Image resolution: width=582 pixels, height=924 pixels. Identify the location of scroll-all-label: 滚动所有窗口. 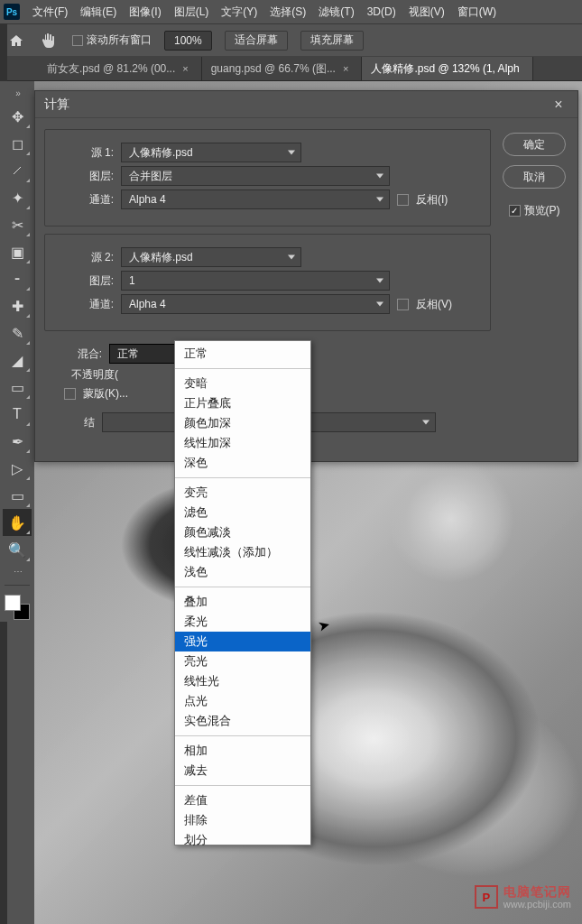
(119, 40).